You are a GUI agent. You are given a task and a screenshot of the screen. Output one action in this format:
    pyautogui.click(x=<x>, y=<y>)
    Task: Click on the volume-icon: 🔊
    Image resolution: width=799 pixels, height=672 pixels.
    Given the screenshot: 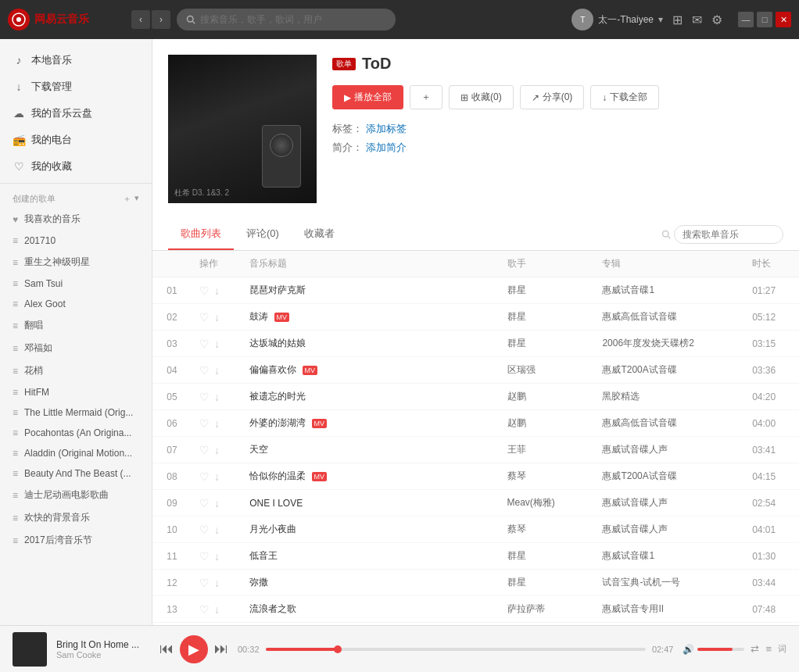 What is the action you would take?
    pyautogui.click(x=688, y=649)
    